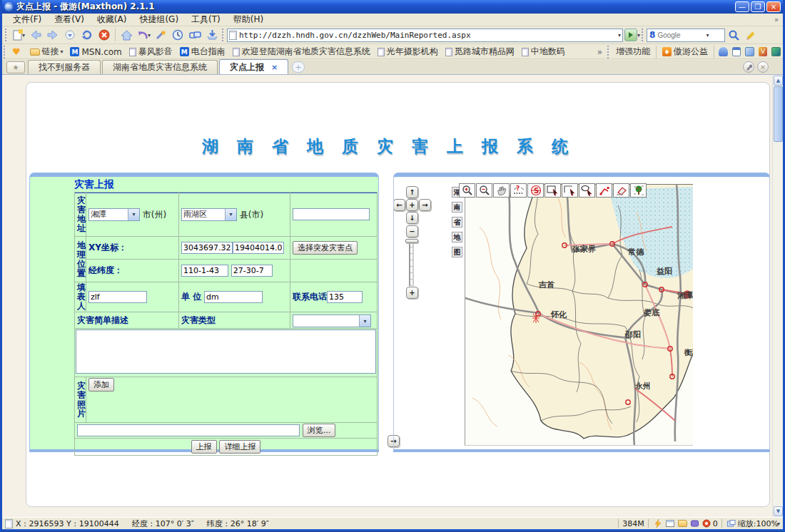  What do you see at coordinates (774, 7) in the screenshot?
I see `close-button: ×` at bounding box center [774, 7].